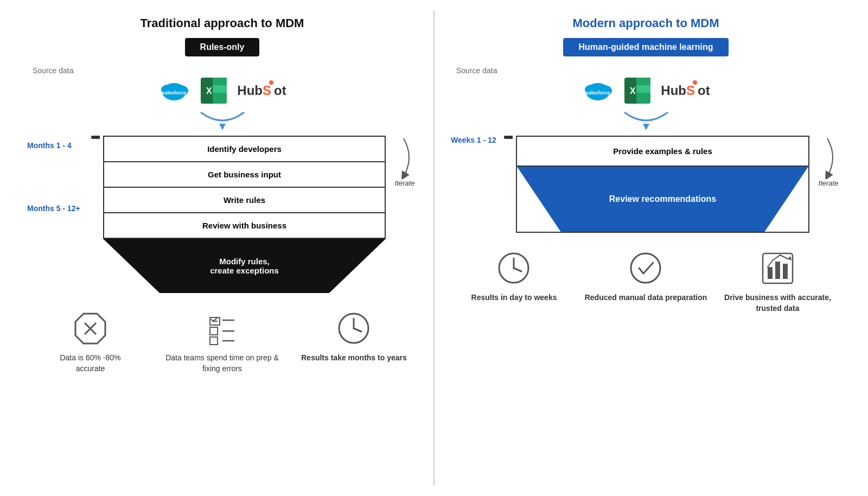  Describe the element at coordinates (95, 137) in the screenshot. I see `process-bracket` at that location.